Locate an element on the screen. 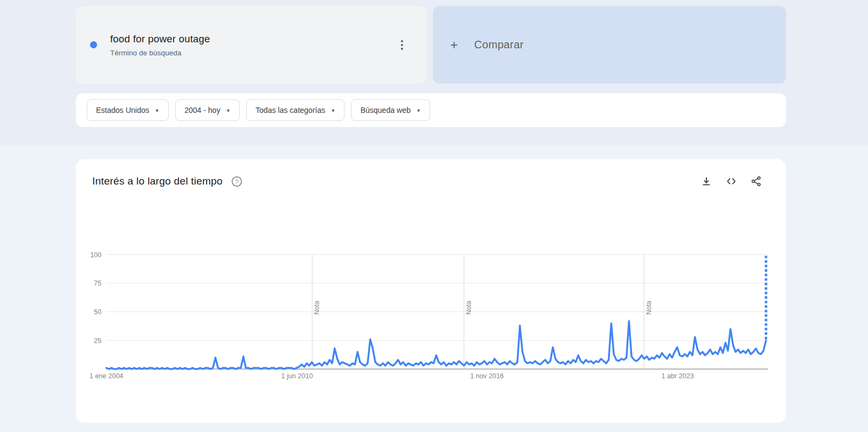  filter-category-value: Todas las categorías is located at coordinates (290, 110).